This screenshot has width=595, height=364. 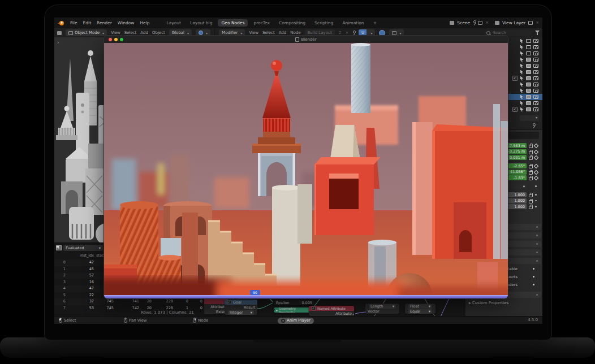 What do you see at coordinates (126, 23) in the screenshot?
I see `menu-window: Window` at bounding box center [126, 23].